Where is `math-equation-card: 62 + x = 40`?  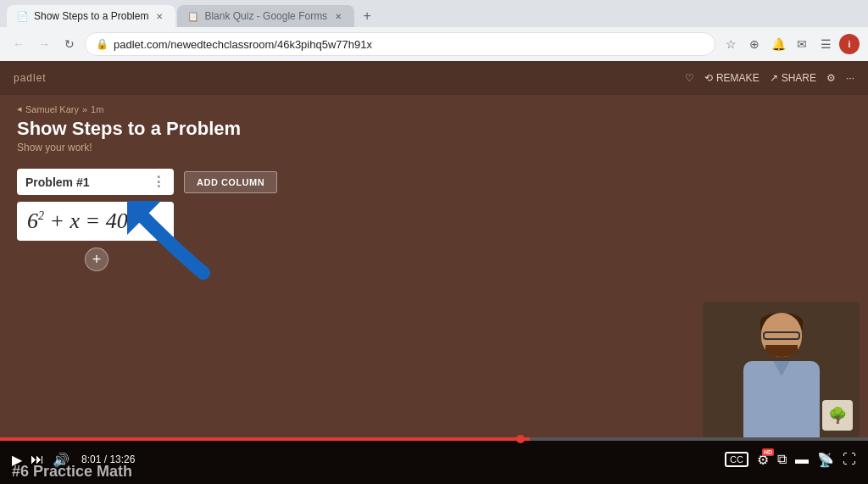 math-equation-card: 62 + x = 40 is located at coordinates (95, 221).